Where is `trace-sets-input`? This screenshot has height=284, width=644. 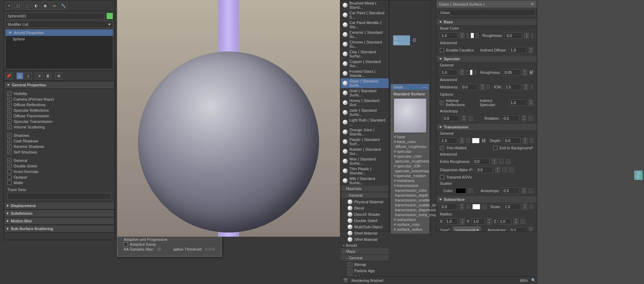
trace-sets-input is located at coordinates (59, 196).